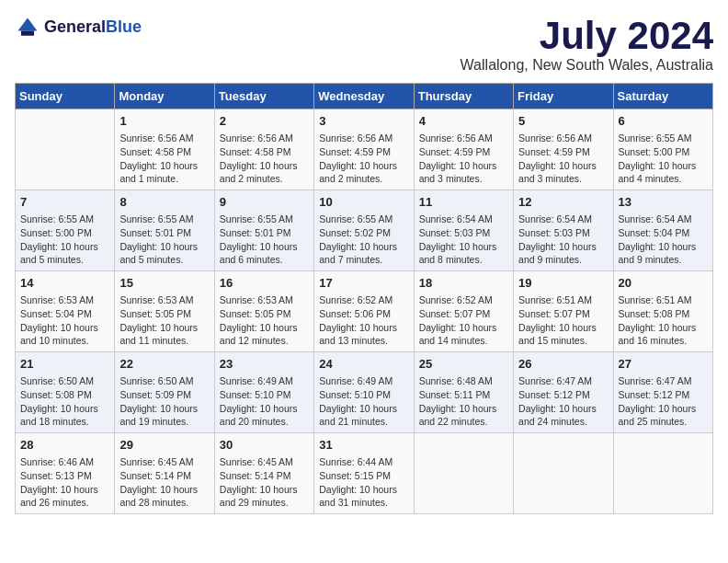 The height and width of the screenshot is (563, 728). Describe the element at coordinates (65, 393) in the screenshot. I see `calendar-cell: 21Sunrise: 6:50 AMSunset: 5:08 PMDayligh…` at that location.